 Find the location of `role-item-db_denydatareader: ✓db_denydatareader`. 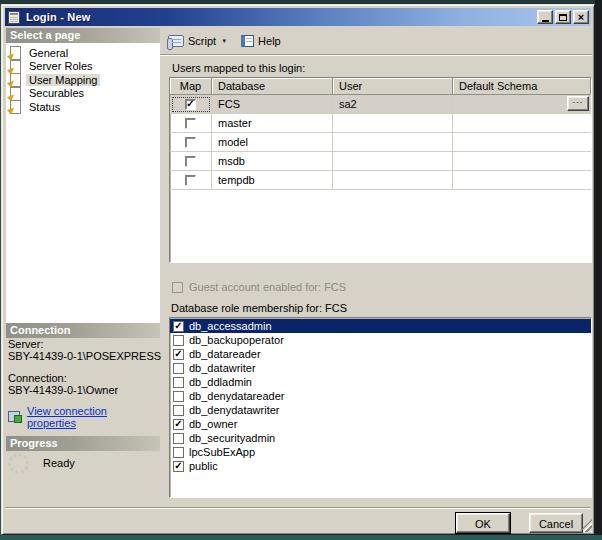

role-item-db_denydatareader: ✓db_denydatareader is located at coordinates (380, 396).